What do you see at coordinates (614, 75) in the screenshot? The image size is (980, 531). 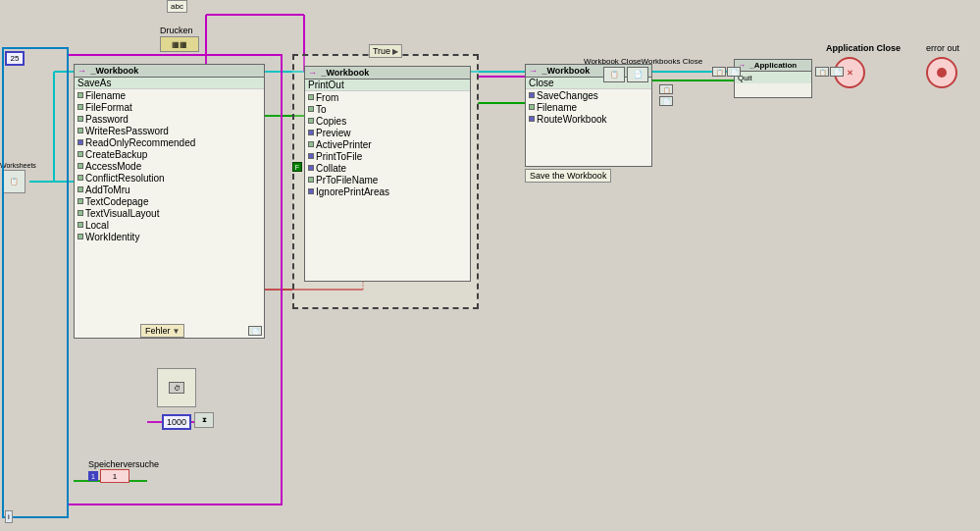 I see `wbc-icon1: 📋` at bounding box center [614, 75].